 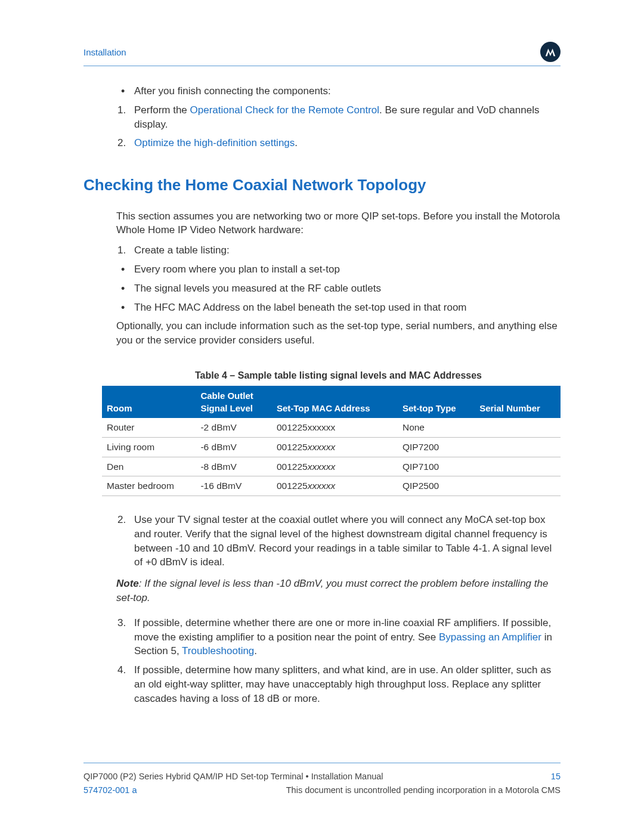 I want to click on step-text: Create a table listing:, so click(x=182, y=250).